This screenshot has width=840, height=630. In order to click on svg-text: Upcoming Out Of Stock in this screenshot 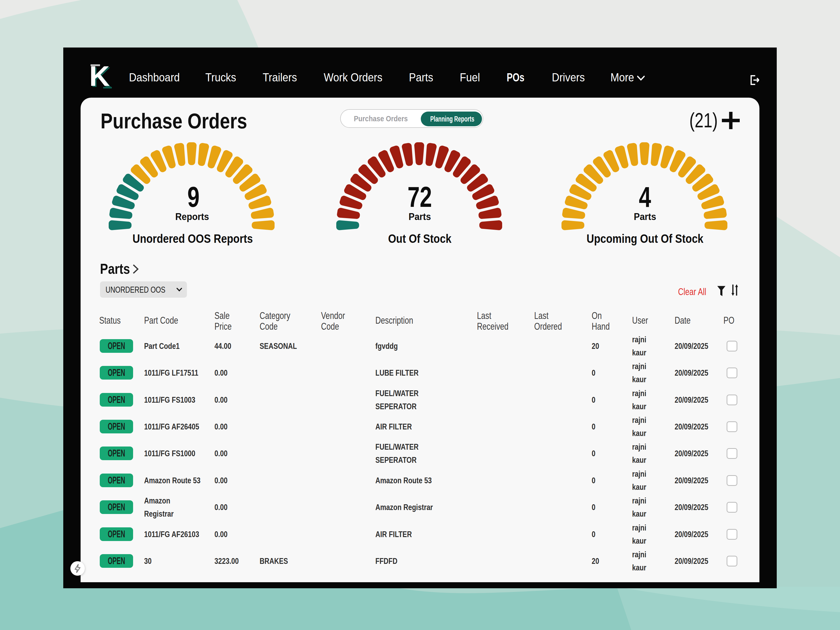, I will do `click(645, 238)`.